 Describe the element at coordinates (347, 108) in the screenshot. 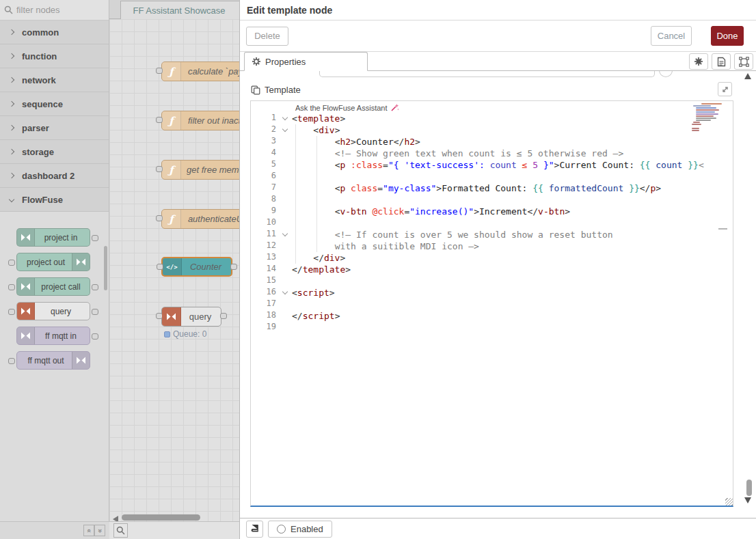

I see `assistant-placeholder: Ask the FlowFuse Assistant` at that location.